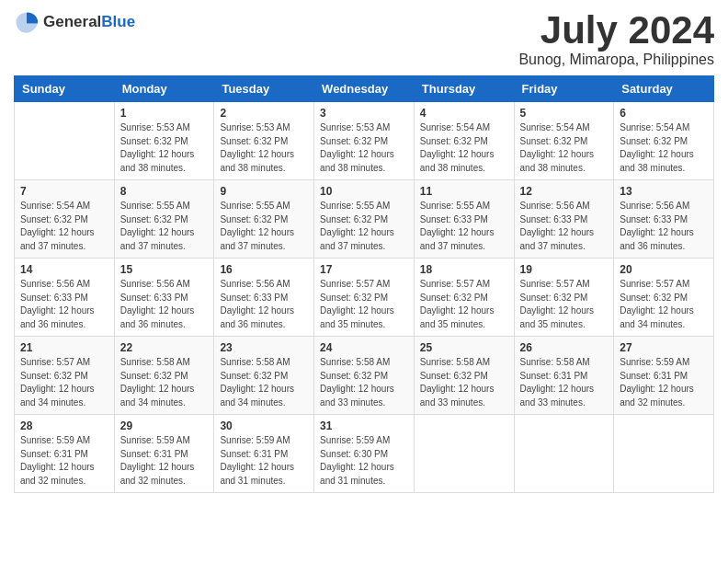 The width and height of the screenshot is (728, 563). What do you see at coordinates (364, 348) in the screenshot?
I see `day-number: 24` at bounding box center [364, 348].